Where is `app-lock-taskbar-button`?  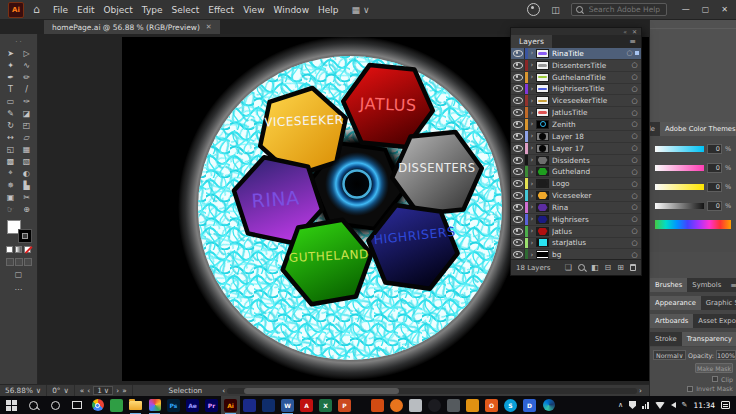 app-lock-taskbar-button is located at coordinates (472, 405).